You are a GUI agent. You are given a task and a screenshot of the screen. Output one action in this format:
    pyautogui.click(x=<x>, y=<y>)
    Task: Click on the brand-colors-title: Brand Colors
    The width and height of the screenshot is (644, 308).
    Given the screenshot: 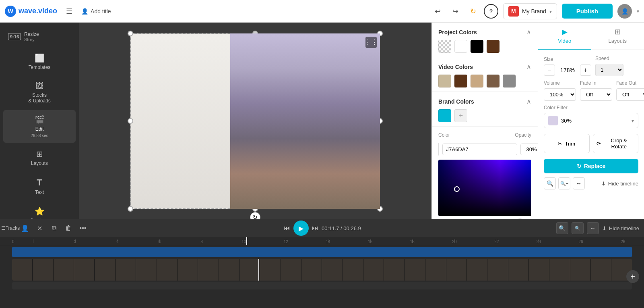 What is the action you would take?
    pyautogui.click(x=456, y=102)
    